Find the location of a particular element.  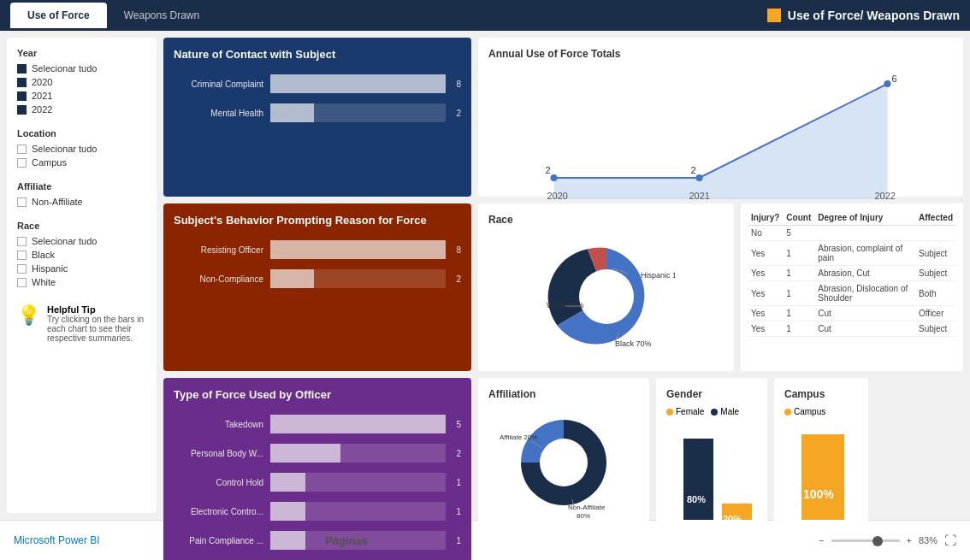

male-dot is located at coordinates (714, 412).